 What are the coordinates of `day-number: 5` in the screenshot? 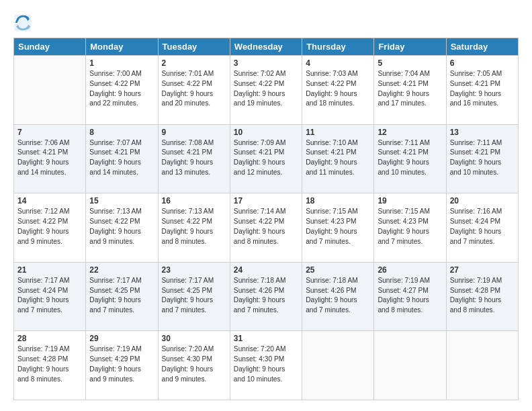 It's located at (410, 63).